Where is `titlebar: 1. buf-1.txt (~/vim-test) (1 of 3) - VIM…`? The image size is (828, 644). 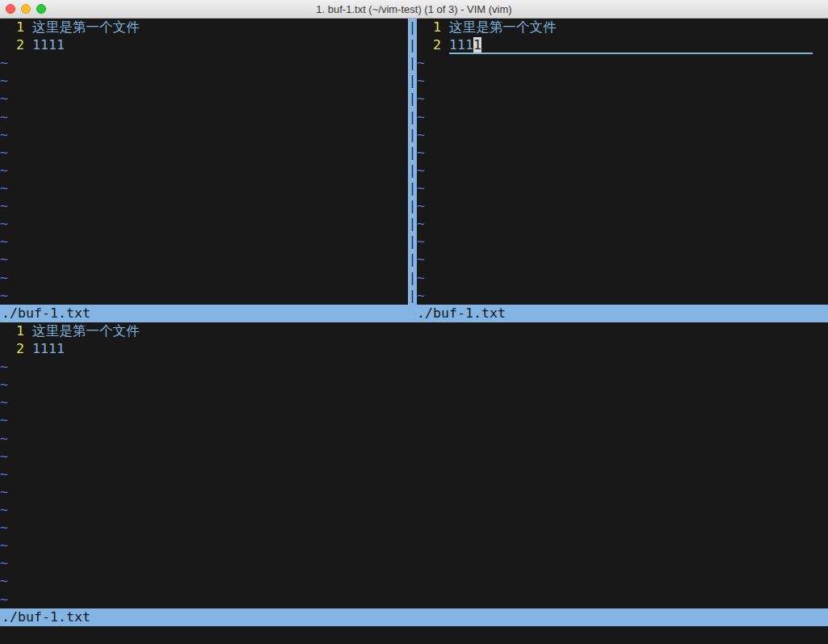 titlebar: 1. buf-1.txt (~/vim-test) (1 of 3) - VIM… is located at coordinates (414, 10).